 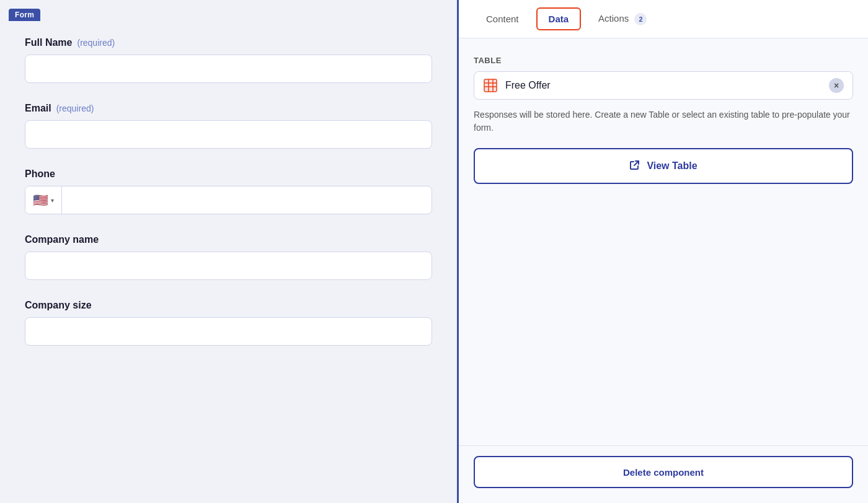 I want to click on external-link-icon, so click(x=635, y=166).